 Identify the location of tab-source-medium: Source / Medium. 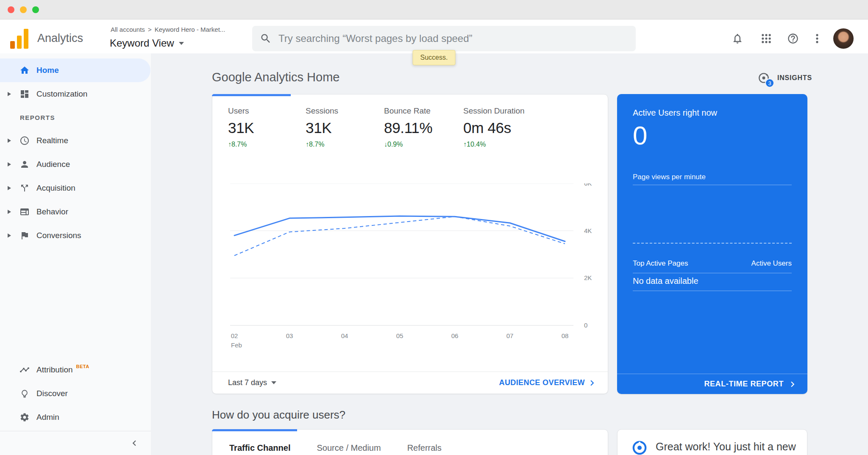
(348, 448).